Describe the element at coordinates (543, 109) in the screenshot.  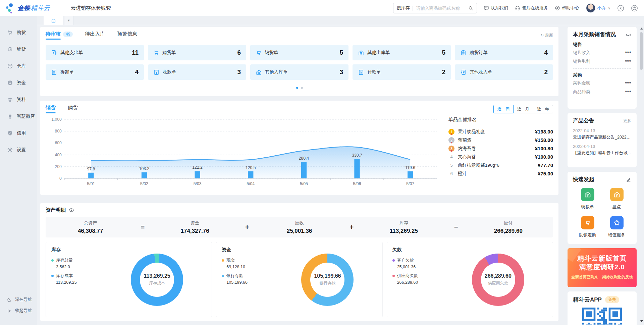
I see `filter-近一年: 近一年` at that location.